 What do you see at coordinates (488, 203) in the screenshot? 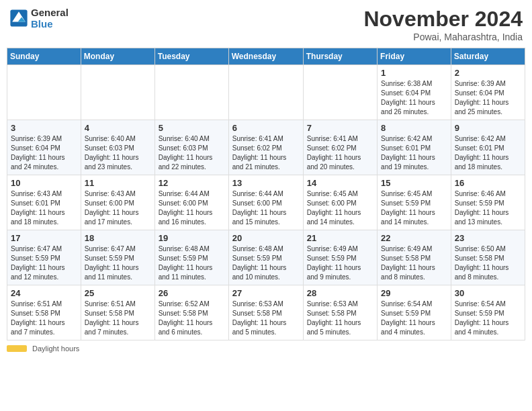
I see `calendar-cell: 16Sunrise: 6:46 AM Sunset: 5:59 PM Dayli…` at bounding box center [488, 203].